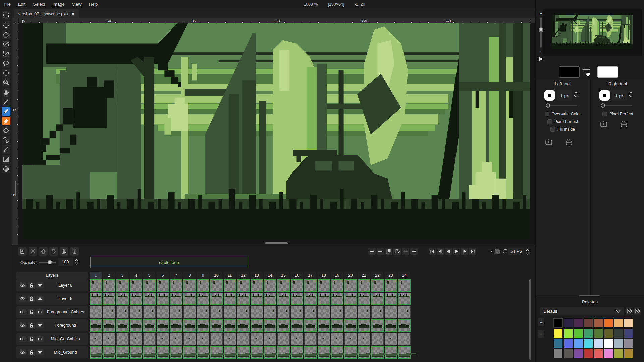  I want to click on eye-icon, so click(22, 352).